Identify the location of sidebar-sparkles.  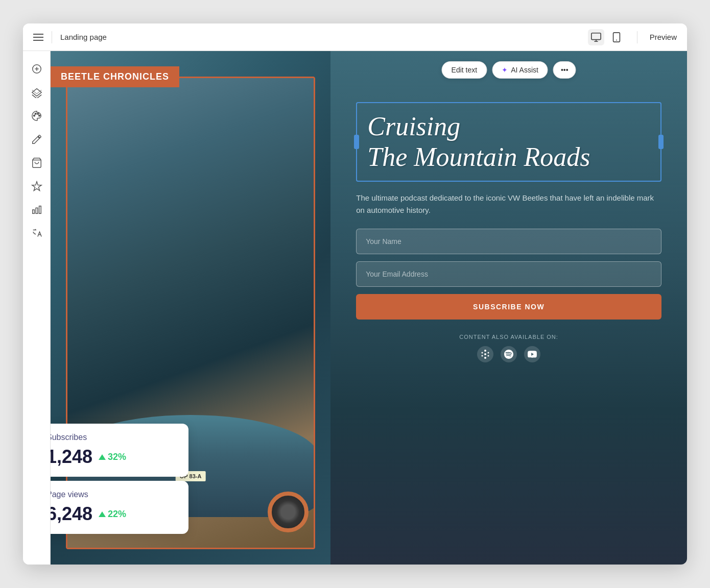
(37, 186).